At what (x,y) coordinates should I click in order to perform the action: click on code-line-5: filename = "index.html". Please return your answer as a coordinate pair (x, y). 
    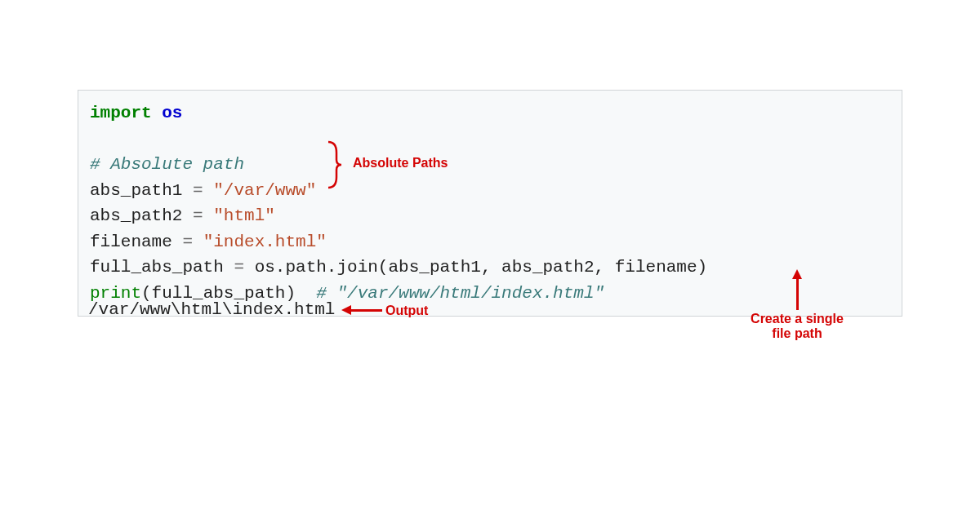
    Looking at the image, I should click on (490, 242).